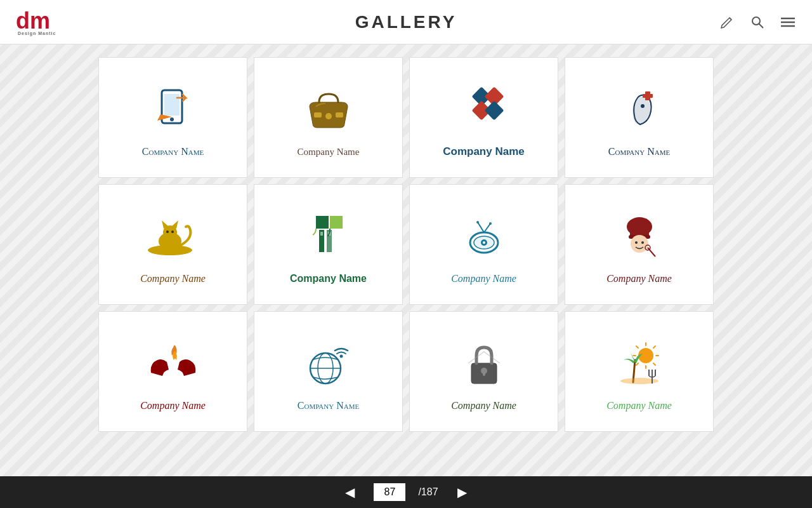  Describe the element at coordinates (35, 22) in the screenshot. I see `logo-area: dm Design Mantic` at that location.